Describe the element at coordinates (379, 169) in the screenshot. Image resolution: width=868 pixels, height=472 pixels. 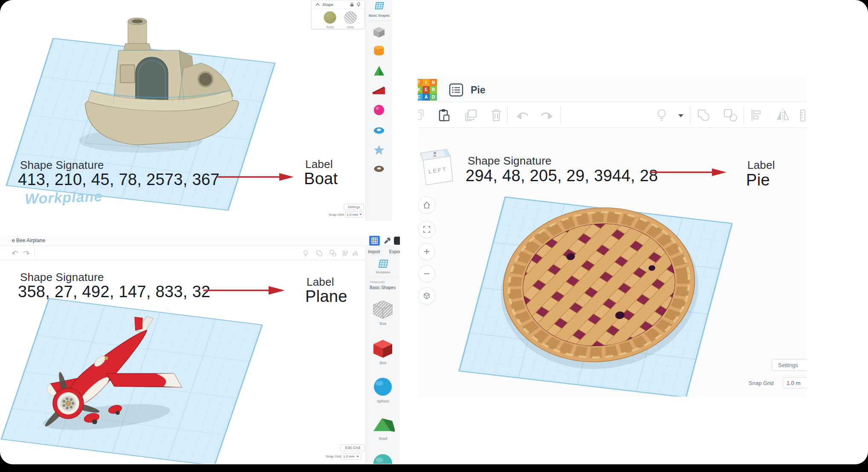
I see `shape-tile-tube` at that location.